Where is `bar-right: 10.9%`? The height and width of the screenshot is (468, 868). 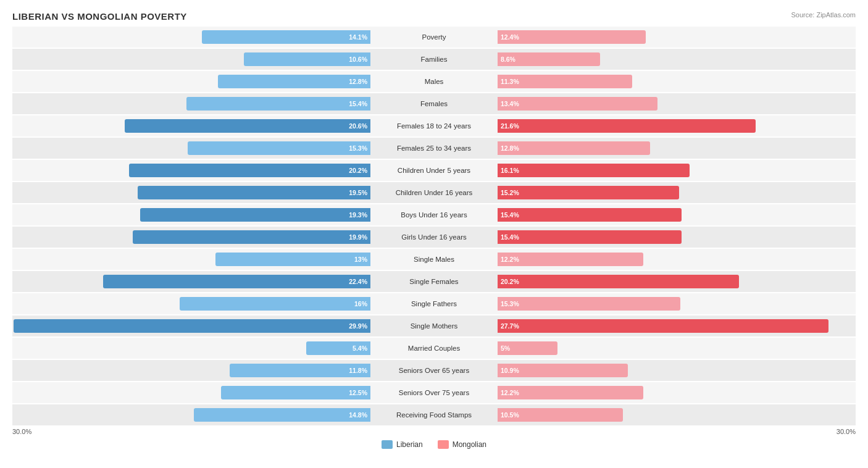
bar-right: 10.9% is located at coordinates (563, 370).